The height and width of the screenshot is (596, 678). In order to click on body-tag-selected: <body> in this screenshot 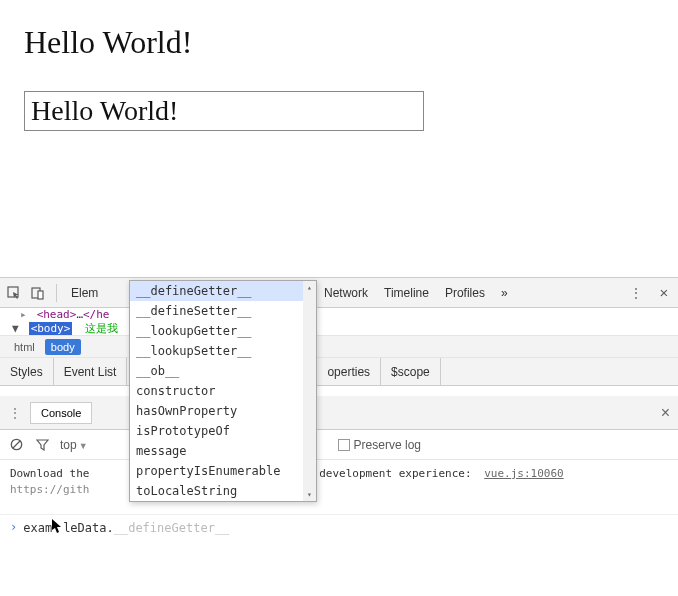, I will do `click(51, 328)`.